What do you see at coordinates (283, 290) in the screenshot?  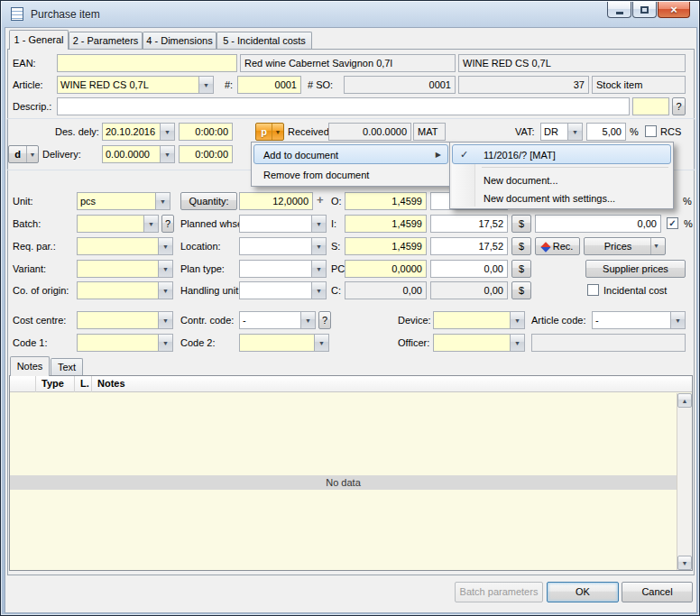 I see `handling-unit-combo: ▼` at bounding box center [283, 290].